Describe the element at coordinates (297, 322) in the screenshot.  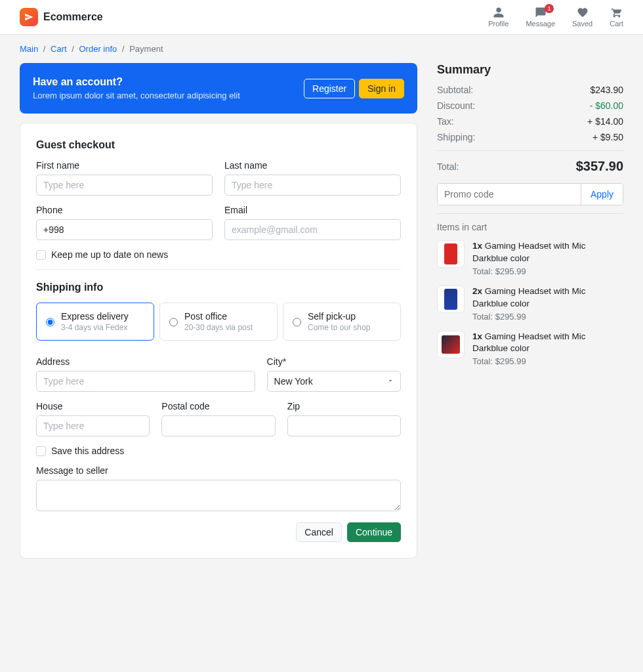
I see `ship-radio-pickup` at that location.